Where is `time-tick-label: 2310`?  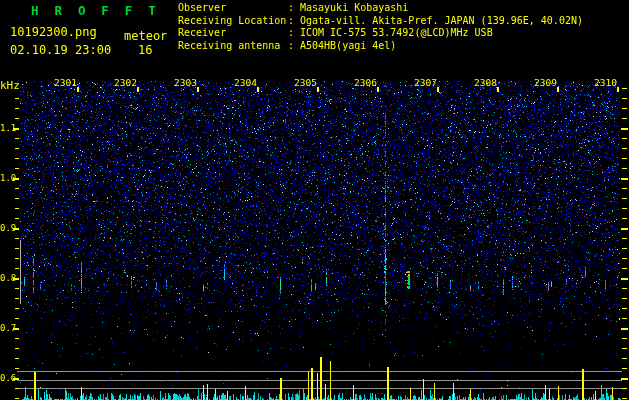 time-tick-label: 2310 is located at coordinates (597, 82).